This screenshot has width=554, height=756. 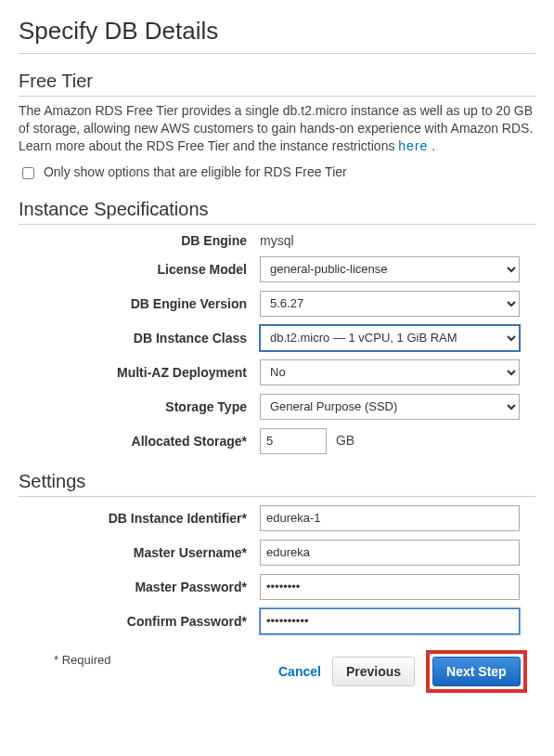 I want to click on storage-type-label: Storage Type, so click(x=139, y=407).